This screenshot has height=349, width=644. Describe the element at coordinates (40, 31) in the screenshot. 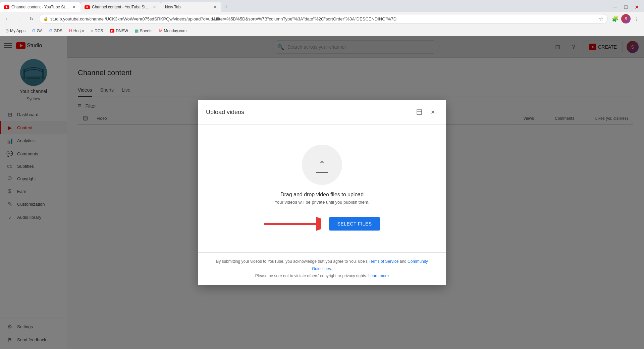

I see `bookmark-ga-label: GA` at that location.